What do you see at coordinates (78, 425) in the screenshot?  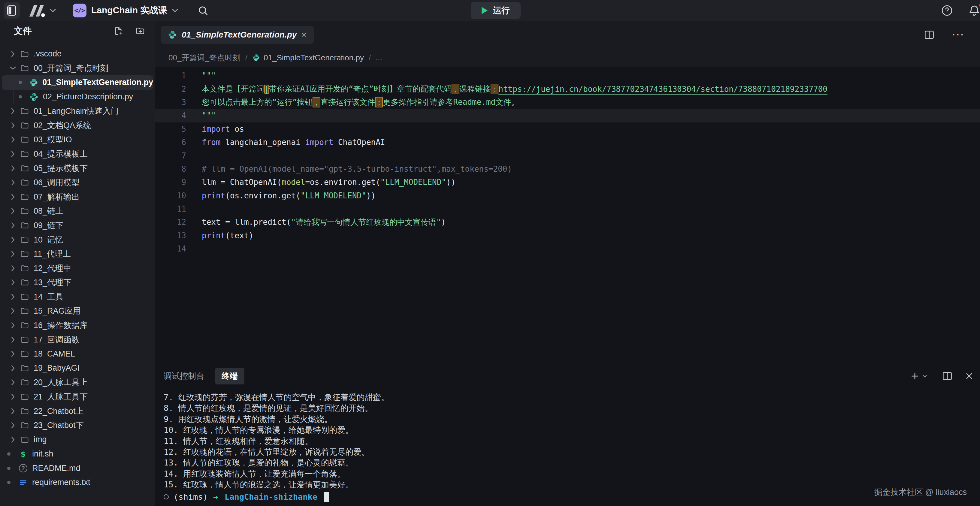 I see `tree-folder-23_Chatbot下: 23_Chatbot下` at bounding box center [78, 425].